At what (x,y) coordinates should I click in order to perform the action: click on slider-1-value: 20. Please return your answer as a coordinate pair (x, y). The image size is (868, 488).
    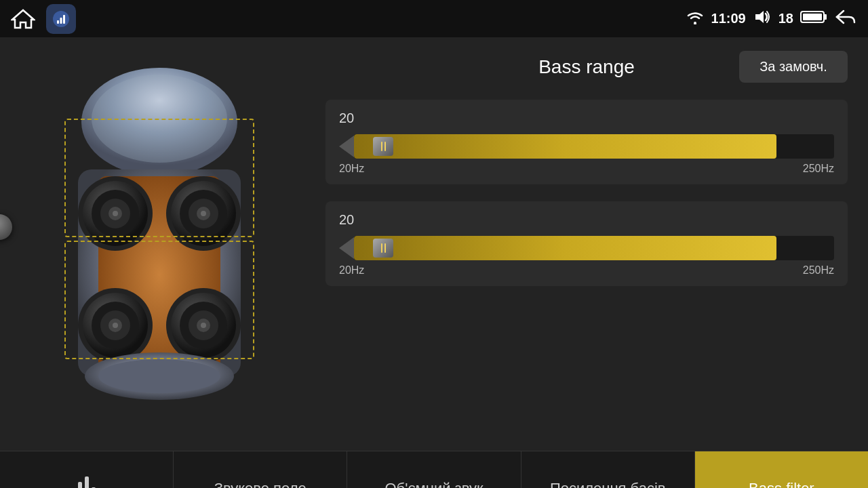
    Looking at the image, I should click on (587, 118).